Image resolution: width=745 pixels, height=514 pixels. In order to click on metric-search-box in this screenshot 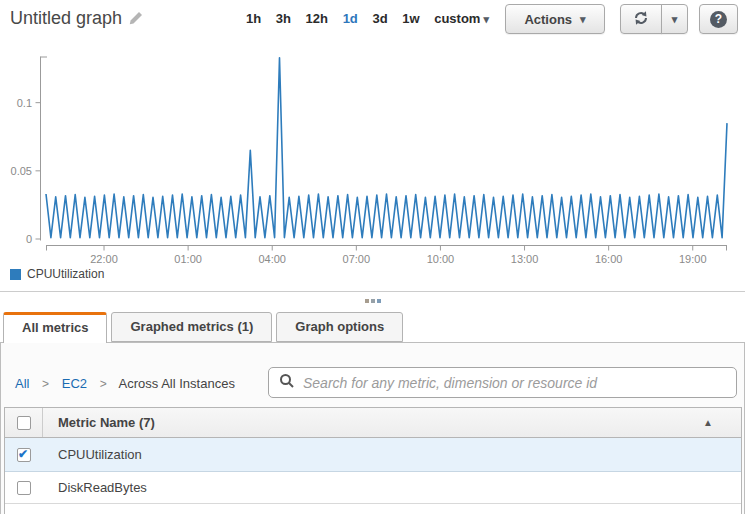, I will do `click(502, 382)`.